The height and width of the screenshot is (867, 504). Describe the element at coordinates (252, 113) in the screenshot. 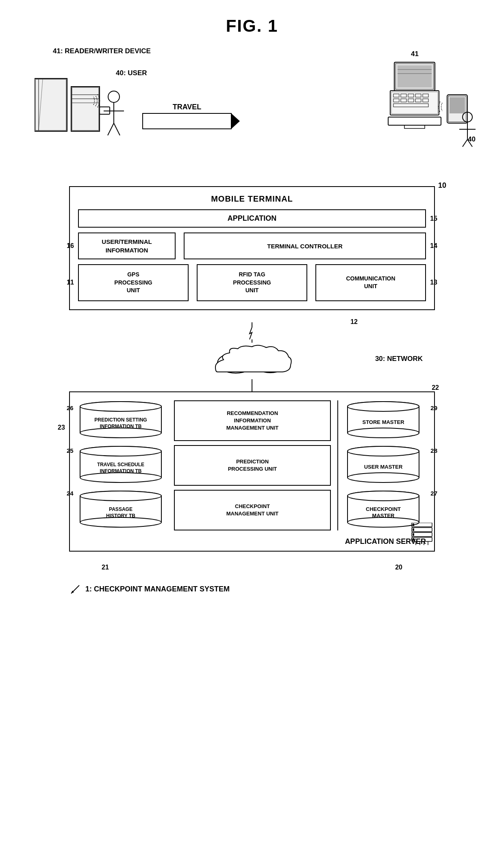

I see `top-section: 41: READER/WRITER DEVICE` at that location.